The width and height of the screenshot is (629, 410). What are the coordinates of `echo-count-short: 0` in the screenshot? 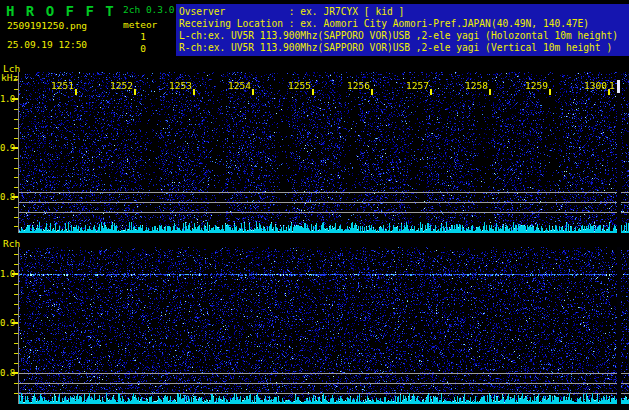 It's located at (123, 48).